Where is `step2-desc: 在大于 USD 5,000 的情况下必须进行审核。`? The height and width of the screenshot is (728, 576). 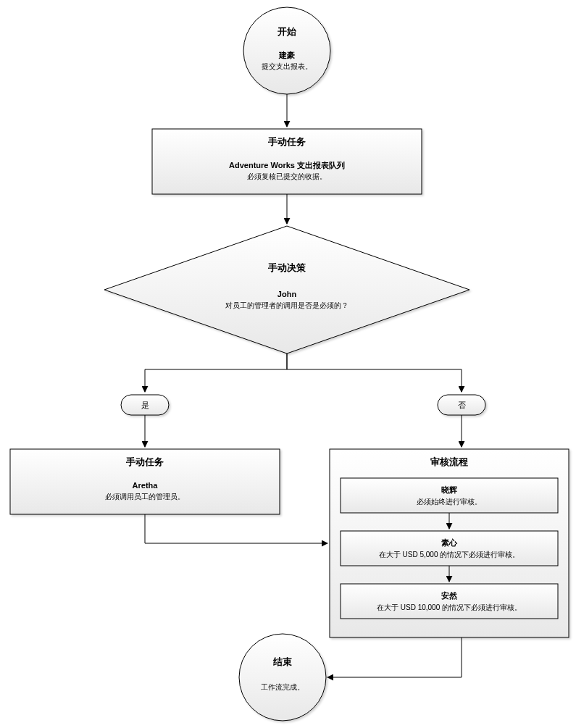 step2-desc: 在大于 USD 5,000 的情况下必须进行审核。 is located at coordinates (449, 555).